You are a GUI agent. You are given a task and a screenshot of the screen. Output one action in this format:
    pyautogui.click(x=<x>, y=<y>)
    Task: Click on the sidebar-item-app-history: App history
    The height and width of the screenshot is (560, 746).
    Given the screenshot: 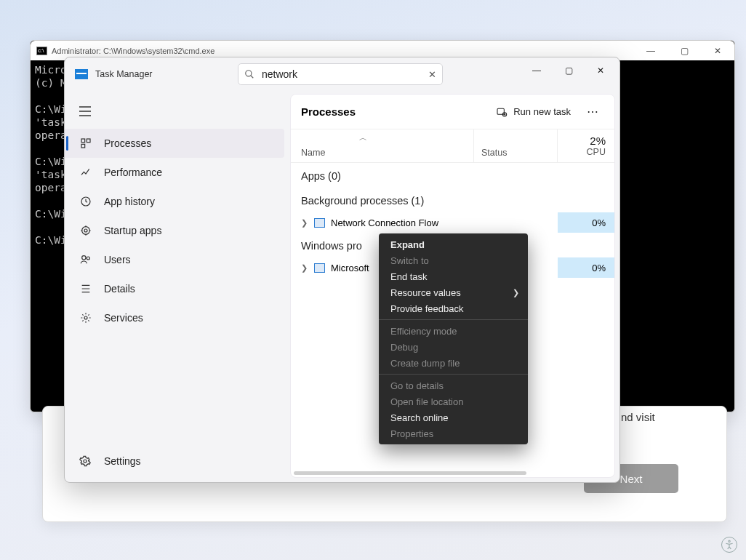 What is the action you would take?
    pyautogui.click(x=175, y=201)
    